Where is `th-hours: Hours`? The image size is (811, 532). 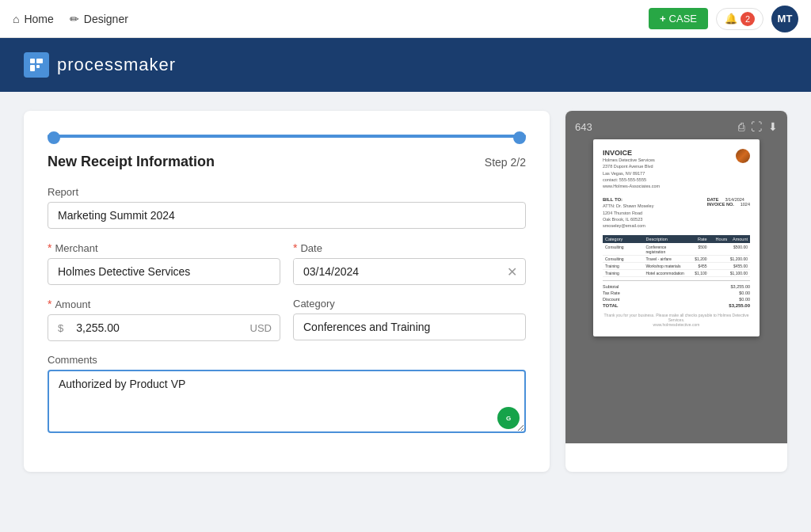 th-hours: Hours is located at coordinates (718, 239).